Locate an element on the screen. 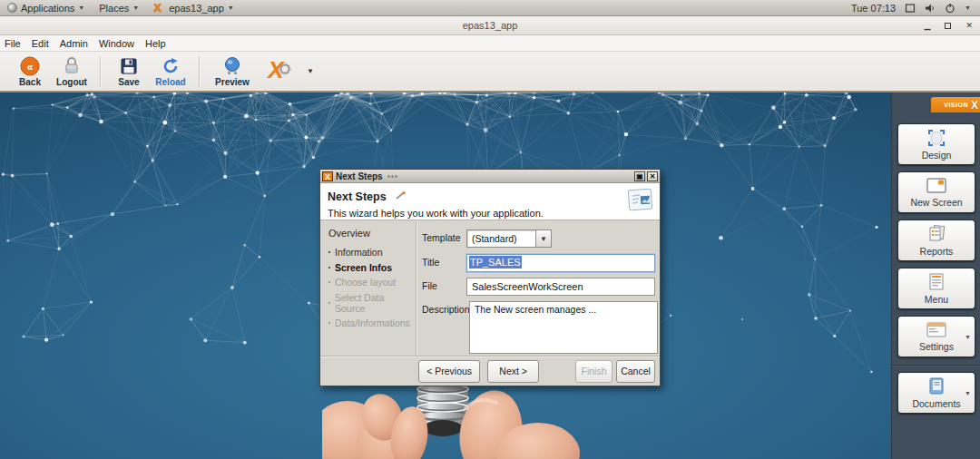 The width and height of the screenshot is (980, 459). save-button: Save is located at coordinates (129, 71).